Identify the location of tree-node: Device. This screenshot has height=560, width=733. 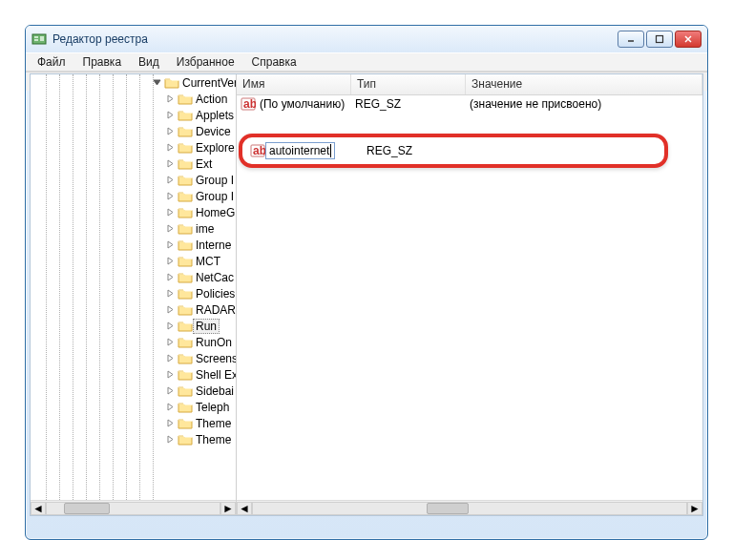
(134, 132).